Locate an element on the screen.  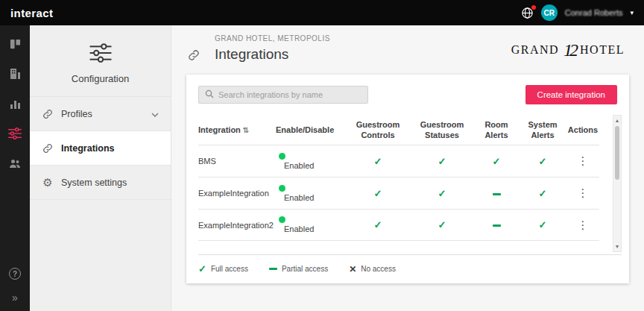
legend-partial-access: Partial access is located at coordinates (298, 268).